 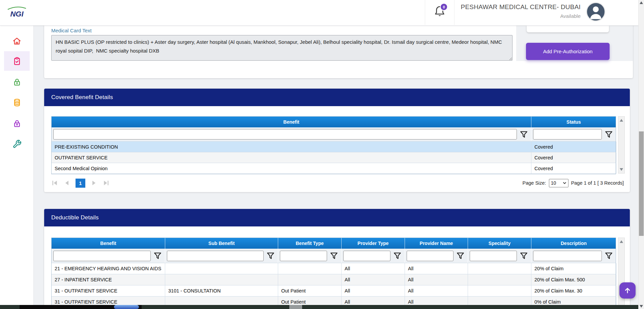 I want to click on table-row: OUTPATIENT SERVICECovered, so click(x=334, y=158).